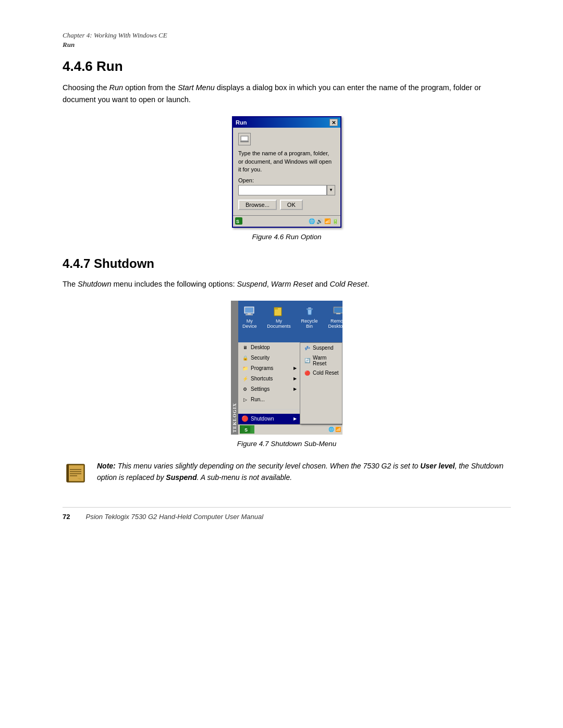 Image resolution: width=563 pixels, height=728 pixels. I want to click on section-447-heading: 4.4.7 Shutdown, so click(287, 264).